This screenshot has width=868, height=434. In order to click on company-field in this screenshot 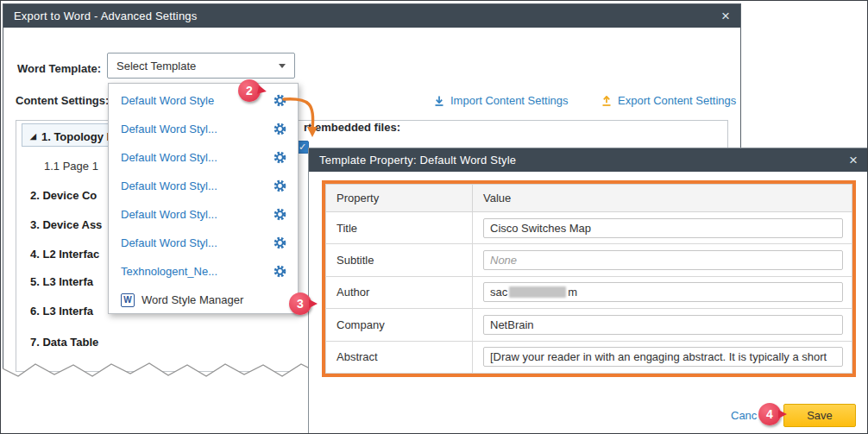, I will do `click(663, 324)`.